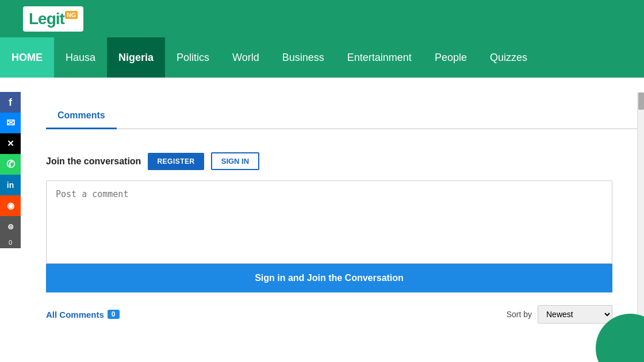  I want to click on copy-share-button: ⊜, so click(10, 226).